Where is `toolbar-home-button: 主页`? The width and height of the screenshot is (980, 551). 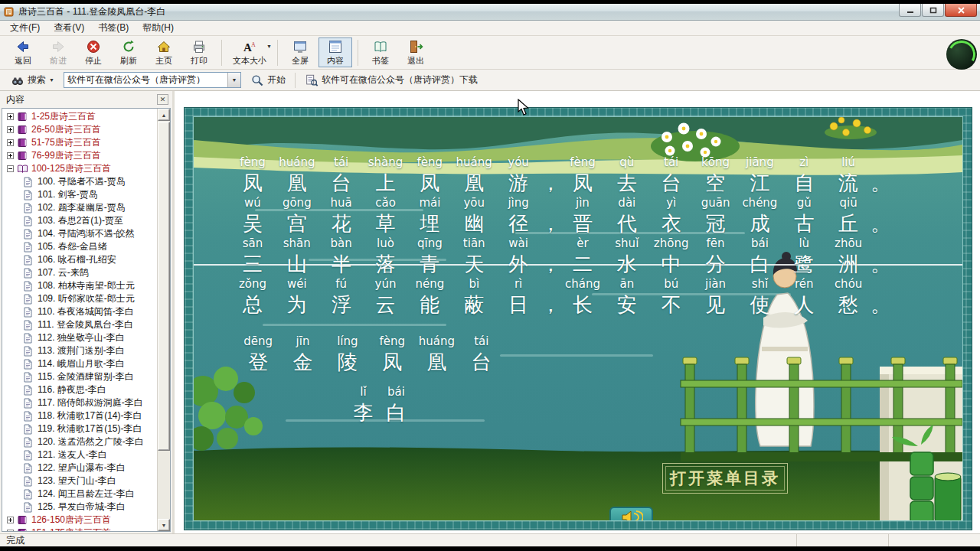
toolbar-home-button: 主页 is located at coordinates (164, 52).